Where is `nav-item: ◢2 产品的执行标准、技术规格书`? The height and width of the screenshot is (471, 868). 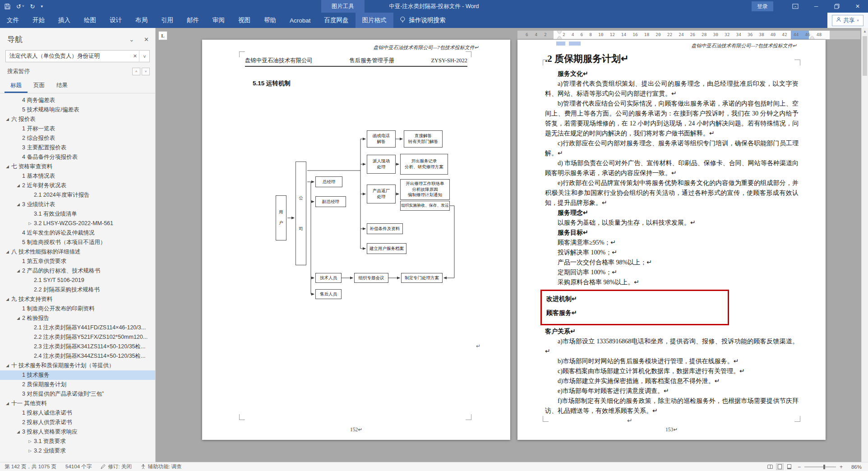
nav-item: ◢2 产品的执行标准、技术规格书 is located at coordinates (78, 271).